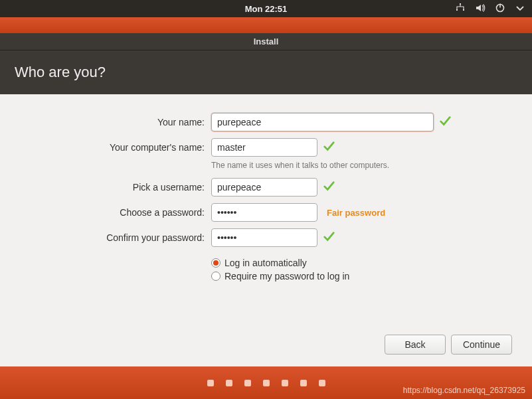 The height and width of the screenshot is (399, 532). What do you see at coordinates (113, 122) in the screenshot?
I see `name-label: Your name:` at bounding box center [113, 122].